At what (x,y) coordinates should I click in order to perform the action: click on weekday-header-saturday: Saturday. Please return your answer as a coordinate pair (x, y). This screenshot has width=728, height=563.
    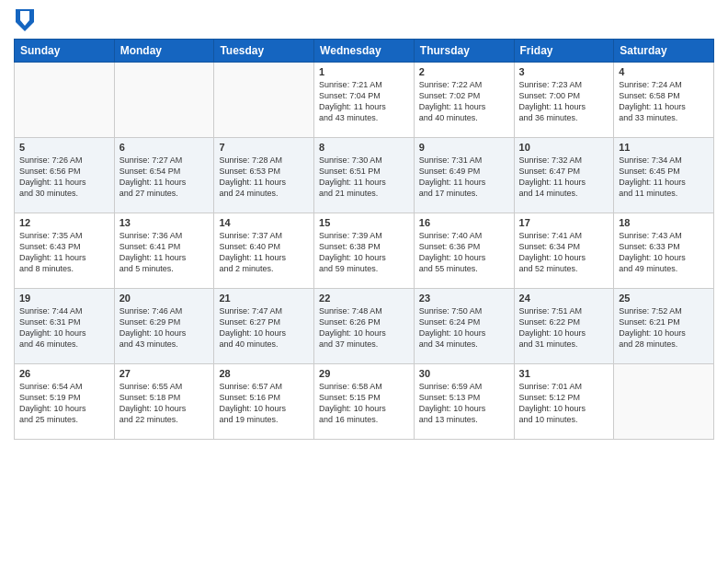
    Looking at the image, I should click on (664, 52).